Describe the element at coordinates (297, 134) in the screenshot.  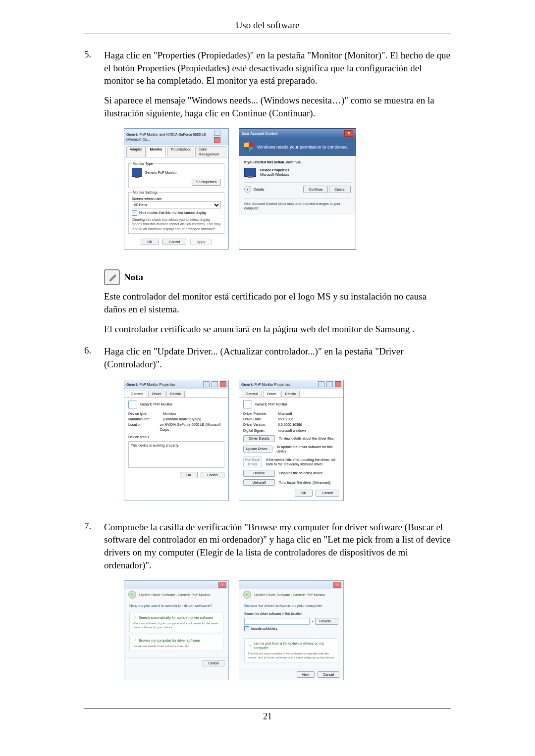
I see `titlebar: User Account Control ✕` at that location.